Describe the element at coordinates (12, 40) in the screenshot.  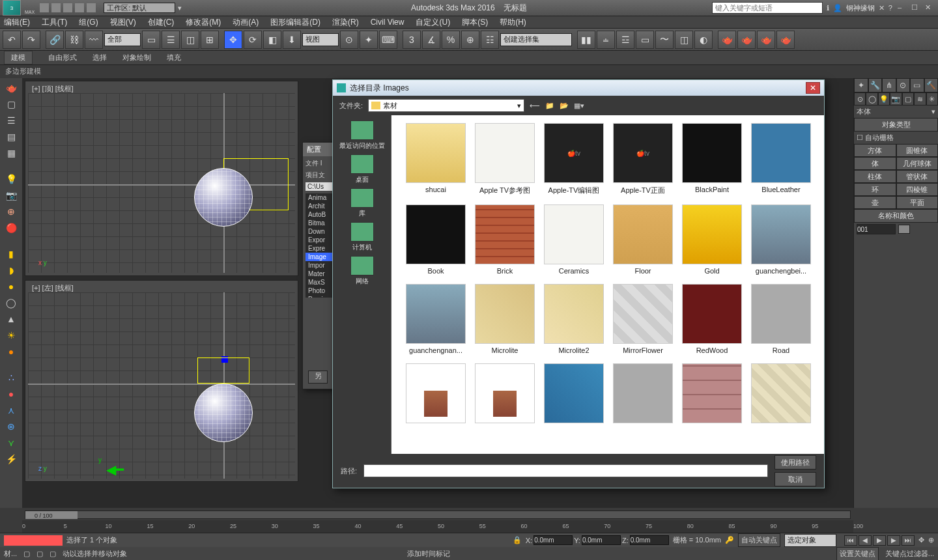
I see `undo-button: ↶` at that location.